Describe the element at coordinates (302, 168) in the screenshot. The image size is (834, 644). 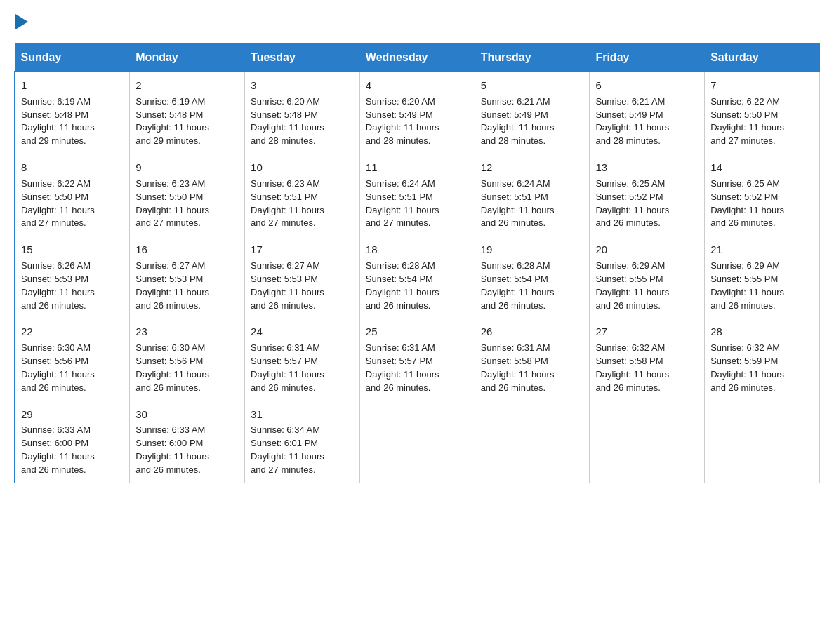
I see `day-number: 10` at that location.